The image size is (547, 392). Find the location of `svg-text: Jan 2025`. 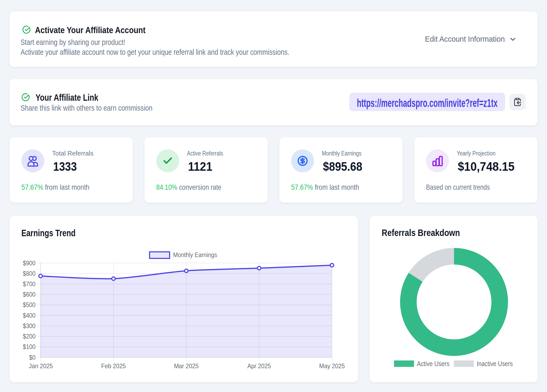

svg-text: Jan 2025 is located at coordinates (41, 366).